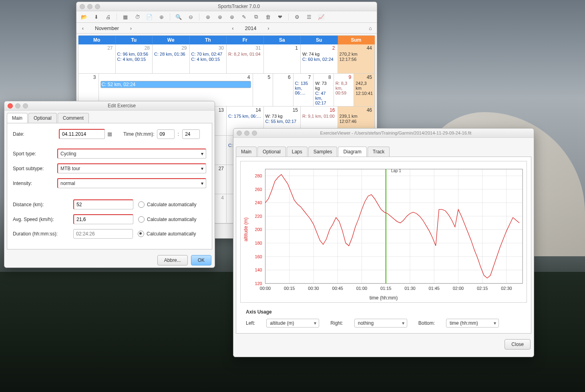 The height and width of the screenshot is (392, 585). What do you see at coordinates (103, 219) in the screenshot?
I see `speed-field` at bounding box center [103, 219].